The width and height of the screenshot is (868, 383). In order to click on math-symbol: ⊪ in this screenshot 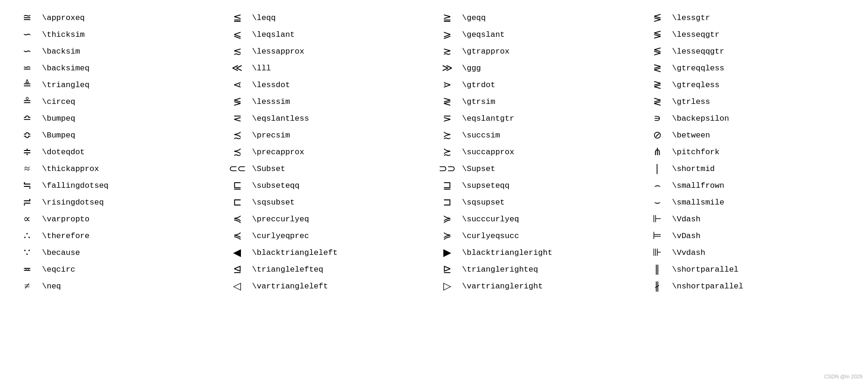, I will do `click(657, 253)`.